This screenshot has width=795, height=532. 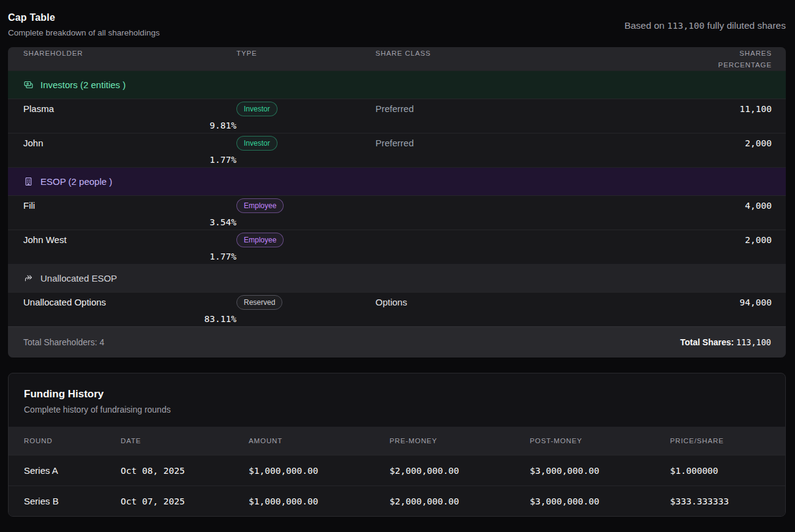 What do you see at coordinates (397, 485) in the screenshot?
I see `funding-history-body: Series A Oct 08, 2025 $1,000,000.00 $2,0…` at bounding box center [397, 485].